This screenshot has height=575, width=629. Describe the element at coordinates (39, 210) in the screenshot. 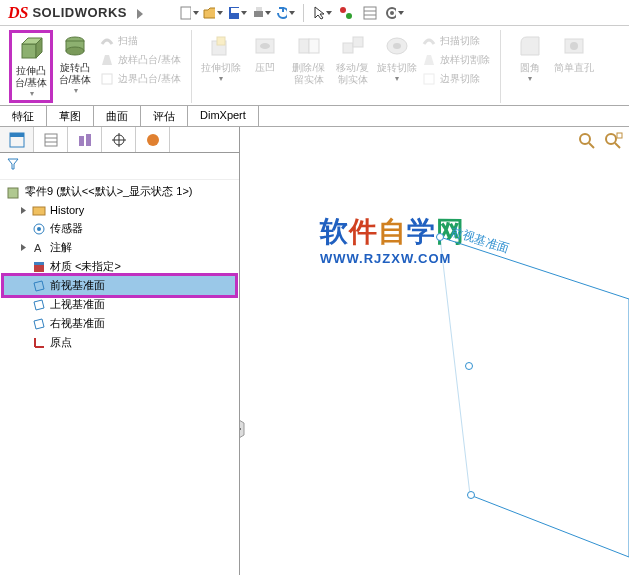

I see `history-icon` at that location.